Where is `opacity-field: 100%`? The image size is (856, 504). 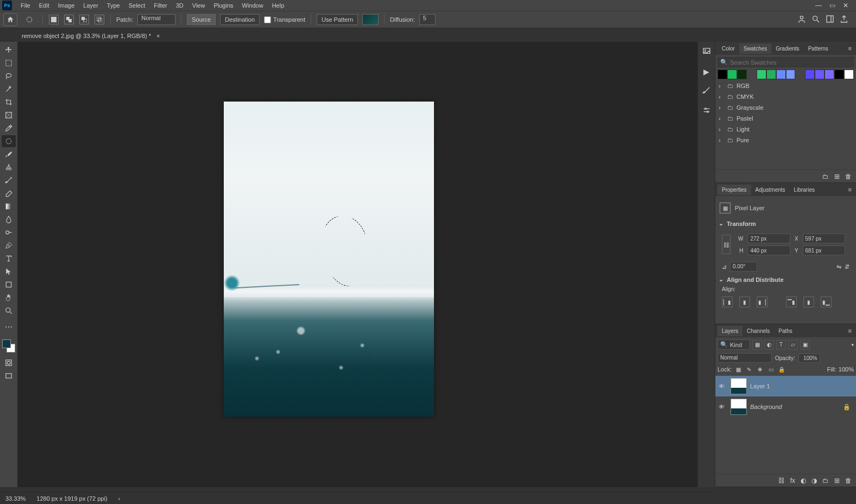 opacity-field: 100% is located at coordinates (809, 358).